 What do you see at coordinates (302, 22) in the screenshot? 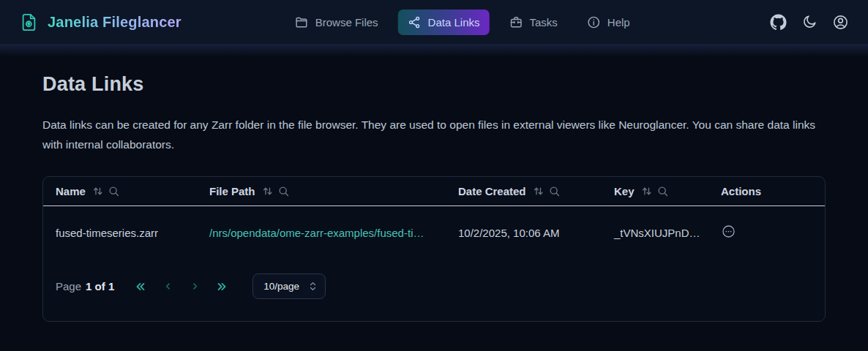
I see `folder-icon` at bounding box center [302, 22].